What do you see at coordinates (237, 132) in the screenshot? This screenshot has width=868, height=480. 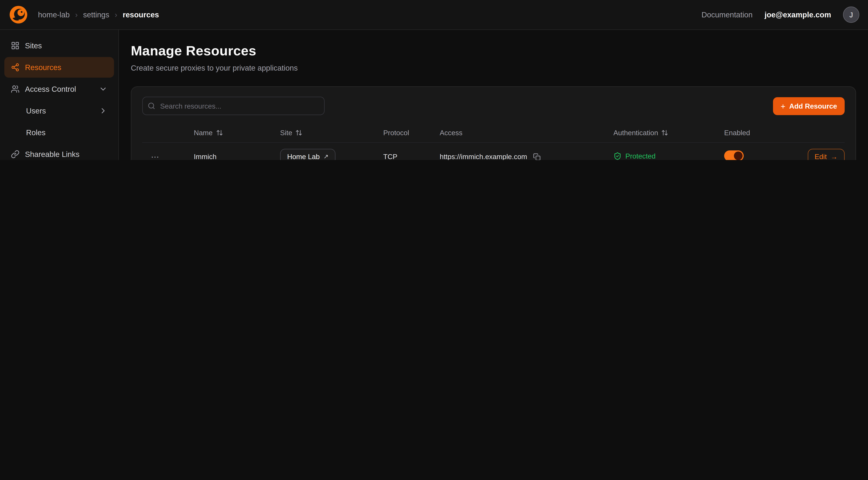 I see `header-name: Name` at bounding box center [237, 132].